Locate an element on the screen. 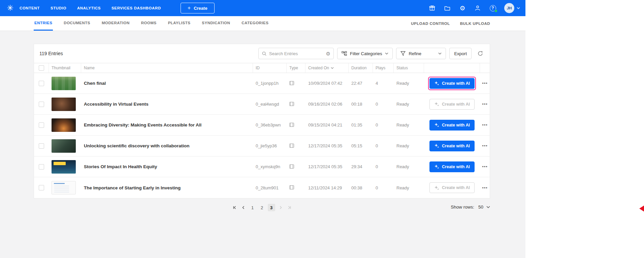  kaltura-logo-icon: ✳ is located at coordinates (10, 8).